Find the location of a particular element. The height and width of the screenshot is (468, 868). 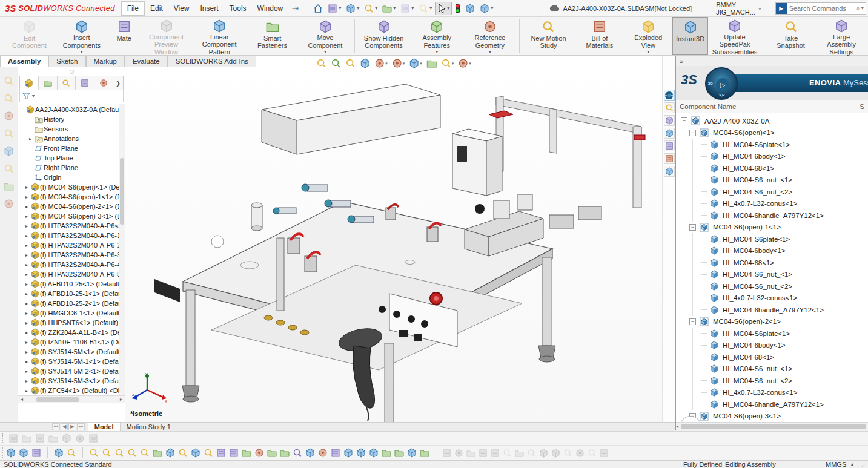

traffic-light-icon is located at coordinates (458, 8).